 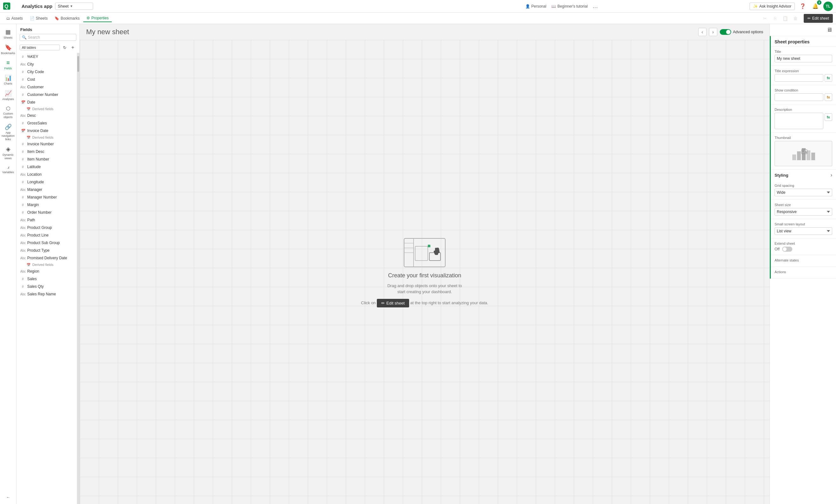 What do you see at coordinates (8, 497) in the screenshot?
I see `sidebar-collapse-button: ←` at bounding box center [8, 497].